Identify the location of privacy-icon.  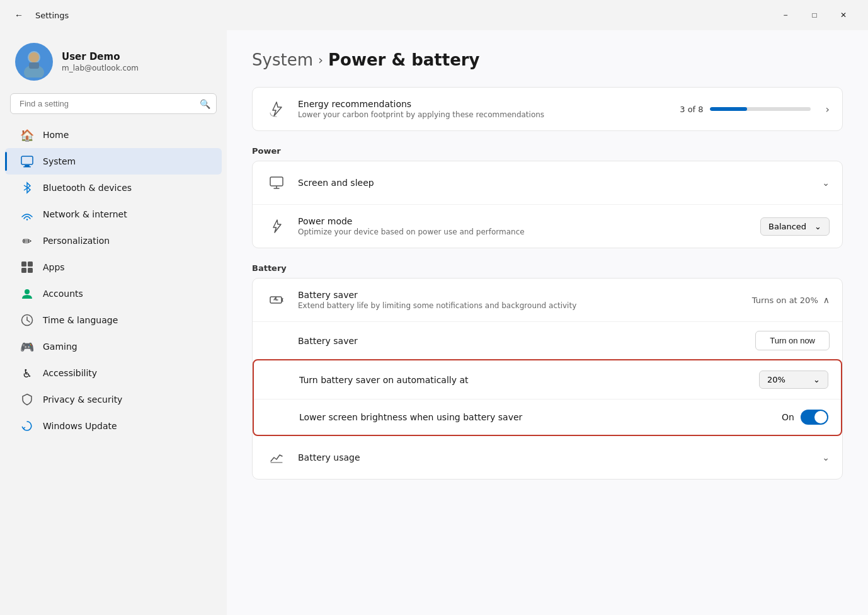
(27, 399).